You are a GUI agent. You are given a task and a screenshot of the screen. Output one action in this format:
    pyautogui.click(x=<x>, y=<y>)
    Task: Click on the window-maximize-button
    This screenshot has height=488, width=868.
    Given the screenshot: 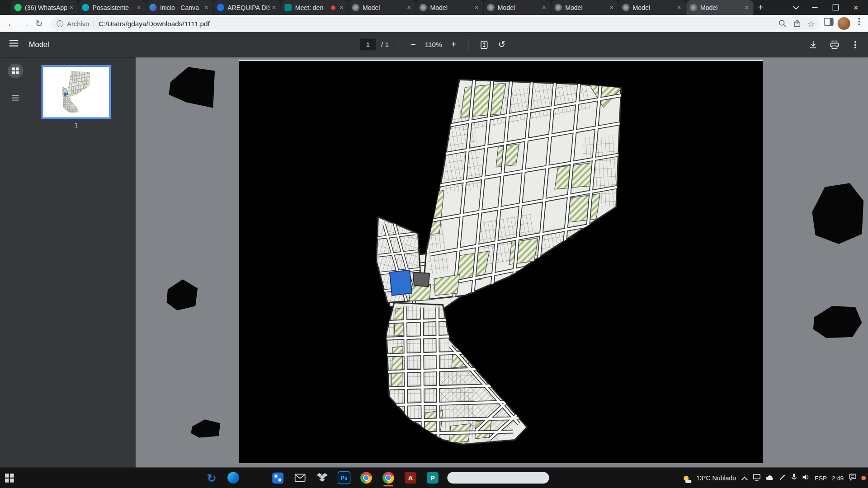 What is the action you would take?
    pyautogui.click(x=835, y=7)
    